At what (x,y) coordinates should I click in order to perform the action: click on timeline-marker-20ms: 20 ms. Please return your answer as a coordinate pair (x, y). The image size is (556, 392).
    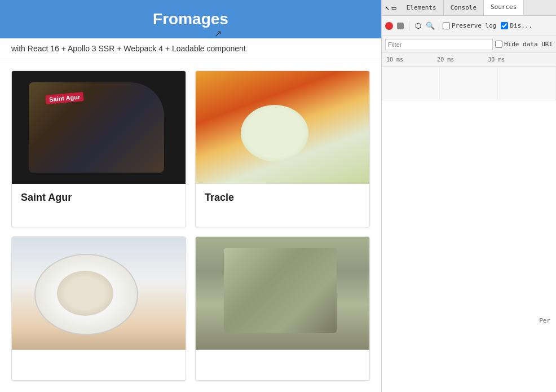
    Looking at the image, I should click on (445, 60).